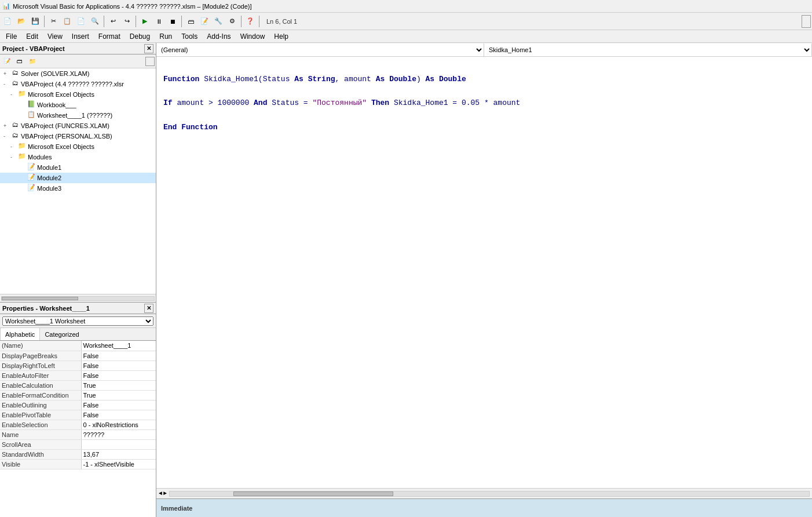 This screenshot has height=517, width=812. I want to click on prop-row: EnableFormatConditionTrue, so click(78, 395).